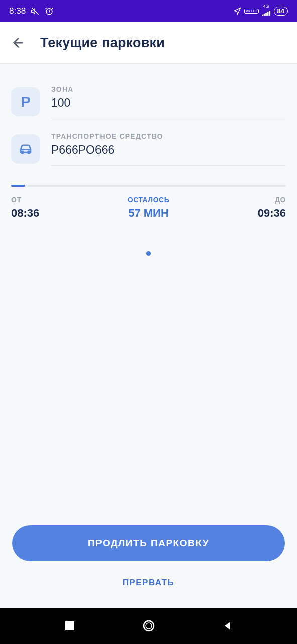  What do you see at coordinates (26, 102) in the screenshot?
I see `parking-icon: P` at bounding box center [26, 102].